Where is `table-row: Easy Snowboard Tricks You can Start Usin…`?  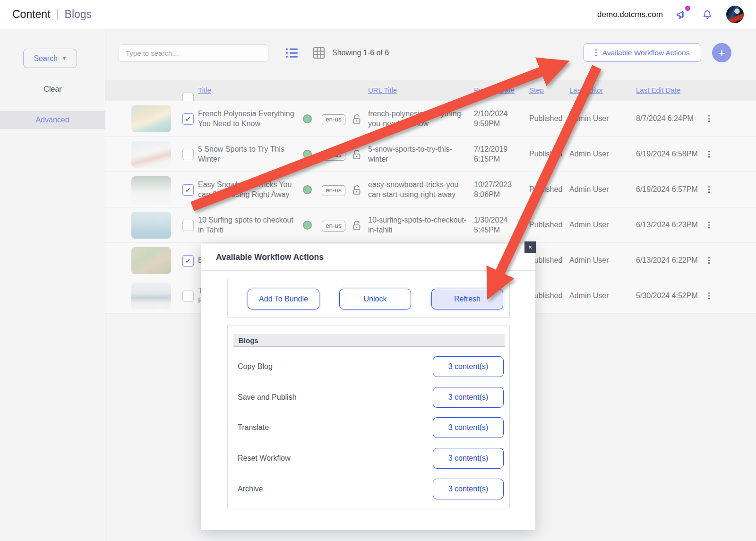 table-row: Easy Snowboard Tricks You can Start Usin… is located at coordinates (431, 190).